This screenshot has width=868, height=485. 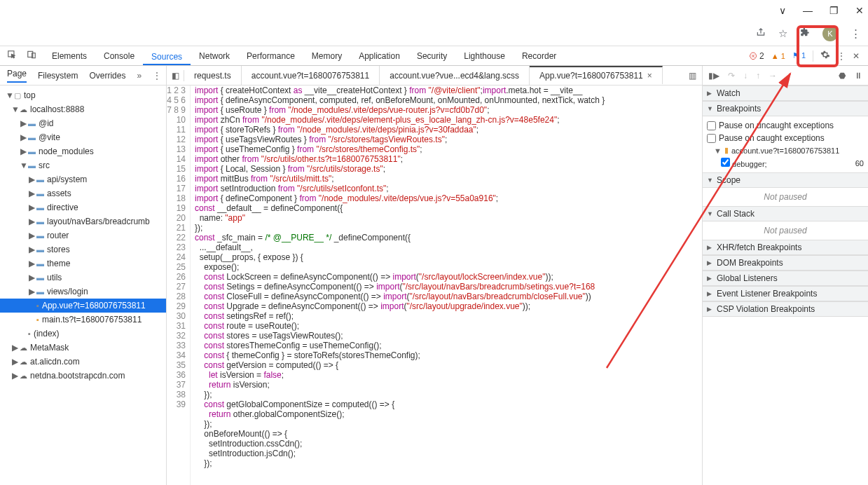 What do you see at coordinates (29, 95) in the screenshot?
I see `tree-label: top` at bounding box center [29, 95].